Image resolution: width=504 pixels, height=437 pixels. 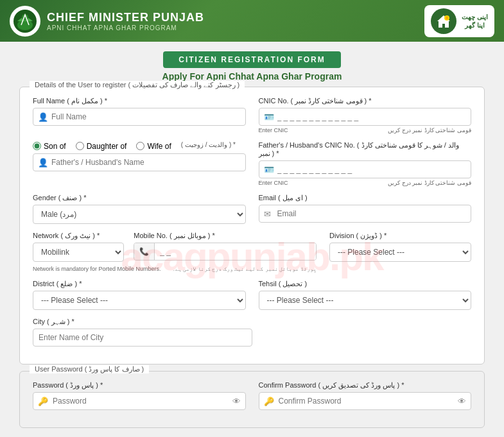 I want to click on district-select: --- Please Select ---, so click(x=139, y=300).